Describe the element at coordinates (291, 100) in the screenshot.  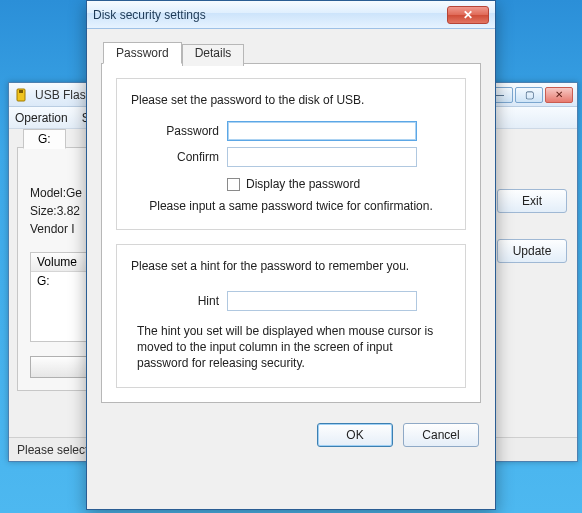
I see `password-group-heading: Please set the password to the disk of U…` at that location.